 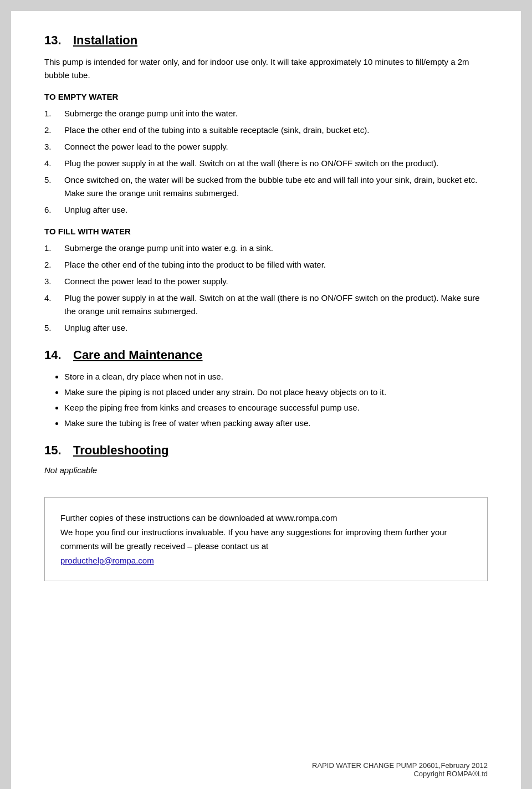 I want to click on page-footer-line2: Copyright ROMPA®Ltd, so click(x=266, y=773).